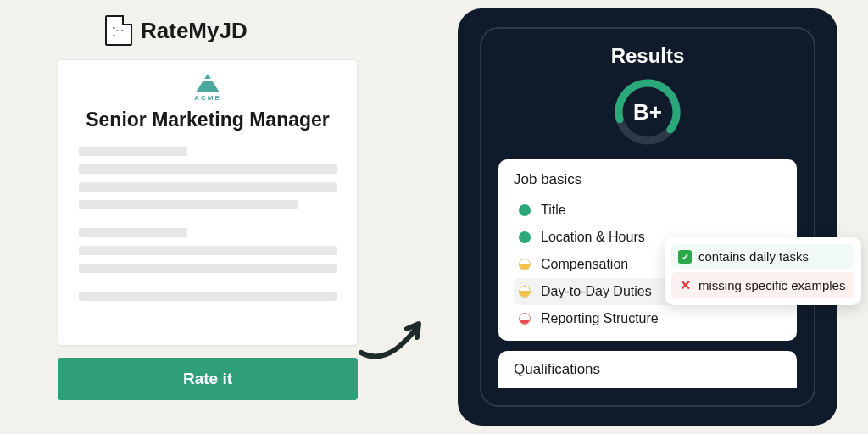 Image resolution: width=868 pixels, height=434 pixels. I want to click on job-title: Senior Marketing Manager, so click(208, 120).